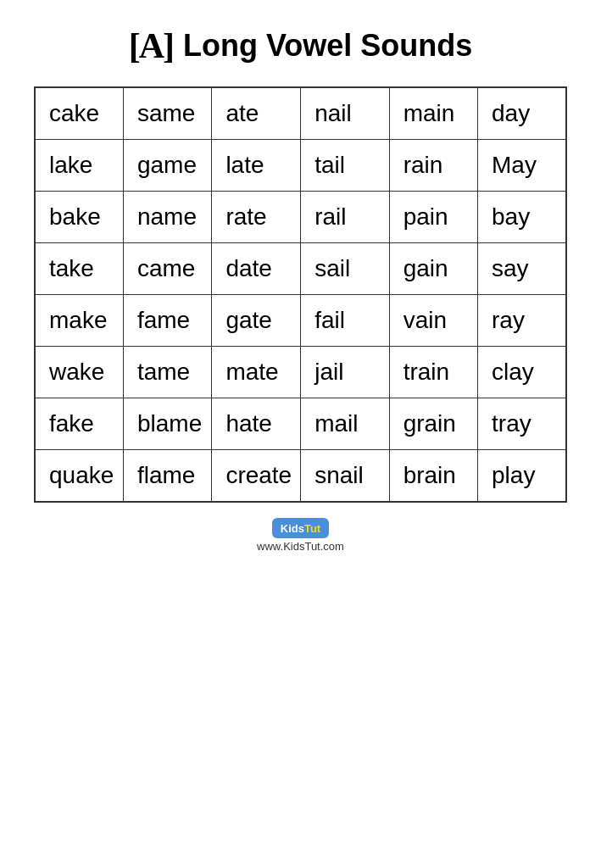 The image size is (601, 868). Describe the element at coordinates (433, 114) in the screenshot. I see `table-cell: main` at that location.